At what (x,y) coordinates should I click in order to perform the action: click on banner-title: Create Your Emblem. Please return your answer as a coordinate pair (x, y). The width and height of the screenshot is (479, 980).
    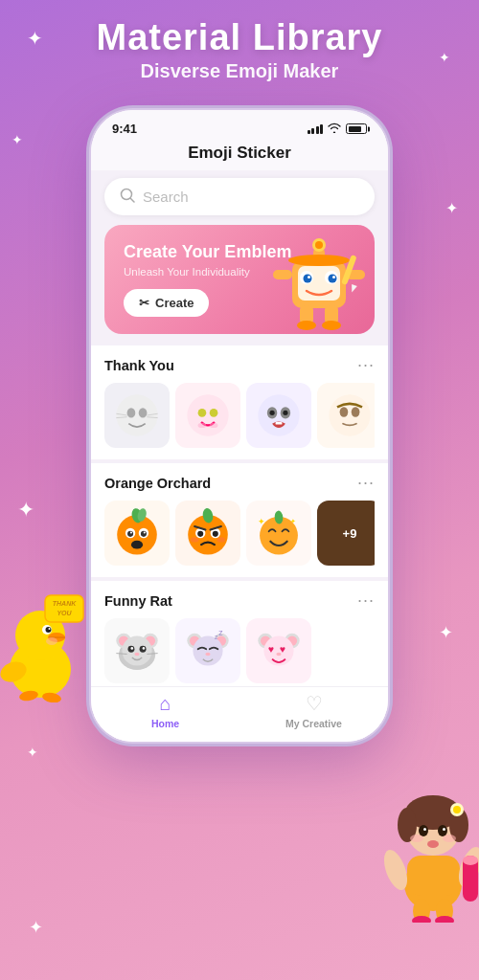
    Looking at the image, I should click on (241, 253).